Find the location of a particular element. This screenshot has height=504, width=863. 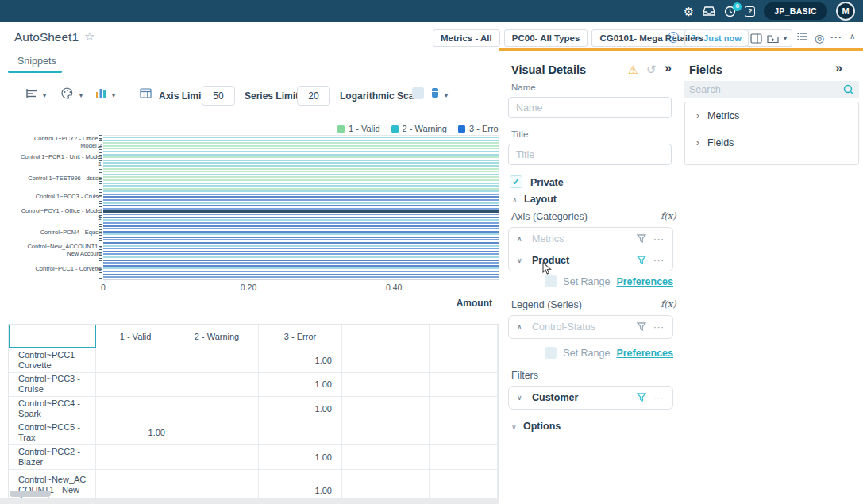

row-label-cell: Control~PCC1 - Corvette is located at coordinates (52, 360).